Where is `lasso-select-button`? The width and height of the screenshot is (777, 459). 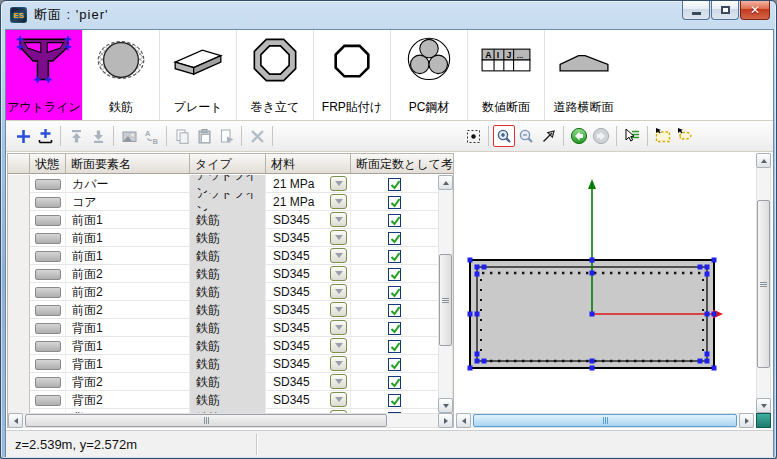 lasso-select-button is located at coordinates (685, 136).